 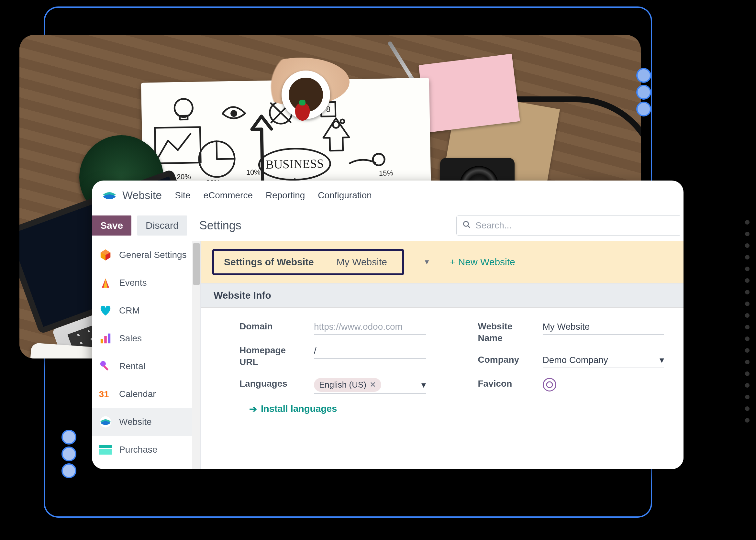 What do you see at coordinates (442, 295) in the screenshot?
I see `section-website-info: Website Info` at bounding box center [442, 295].